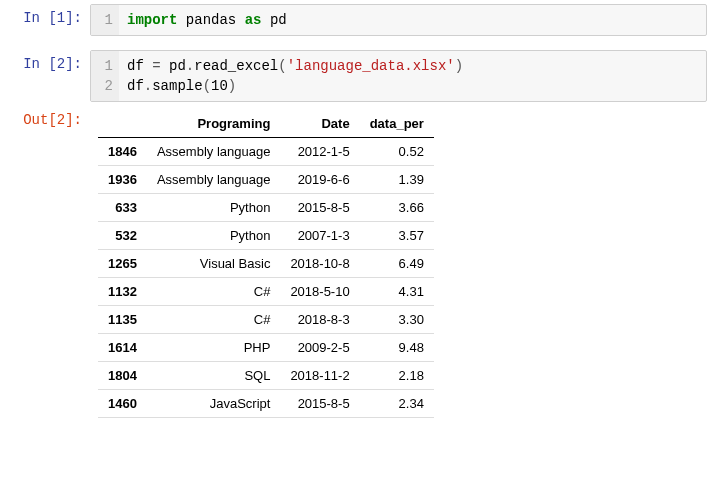  What do you see at coordinates (397, 320) in the screenshot?
I see `table-cell: 3.30` at bounding box center [397, 320].